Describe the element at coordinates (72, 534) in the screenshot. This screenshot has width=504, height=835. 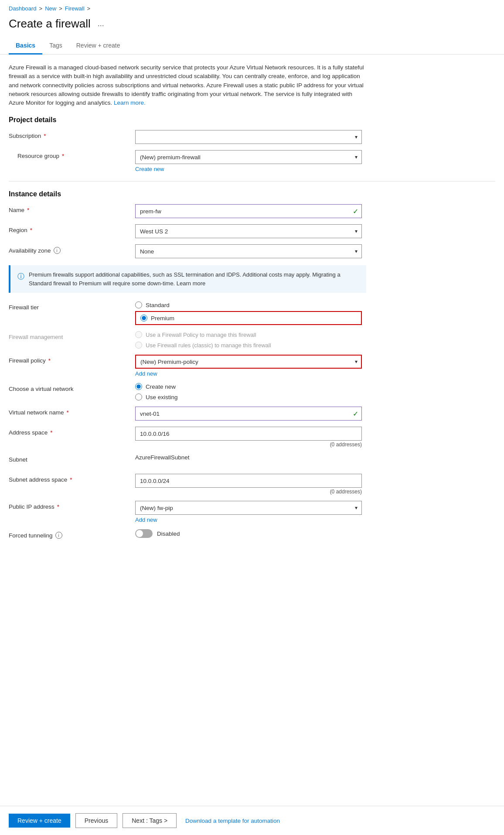
I see `forced-tunneling-label: Forced tunneling i` at that location.